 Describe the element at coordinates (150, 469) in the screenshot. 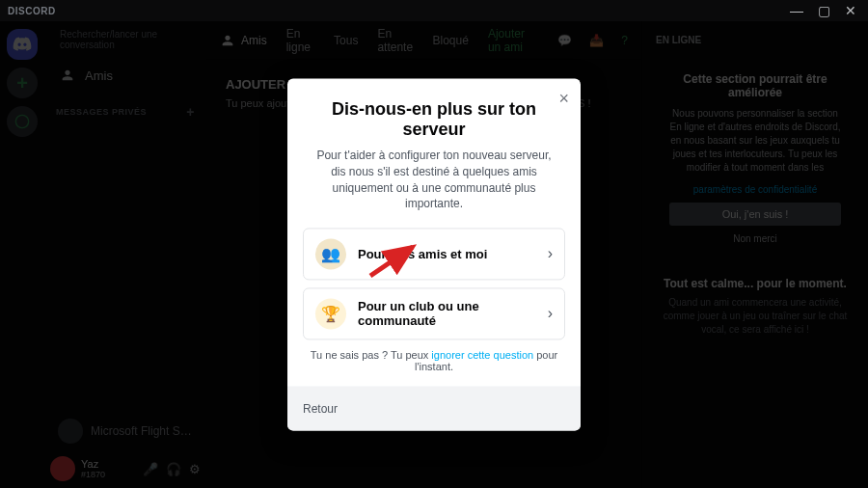

I see `mute-icon: 🎤` at that location.